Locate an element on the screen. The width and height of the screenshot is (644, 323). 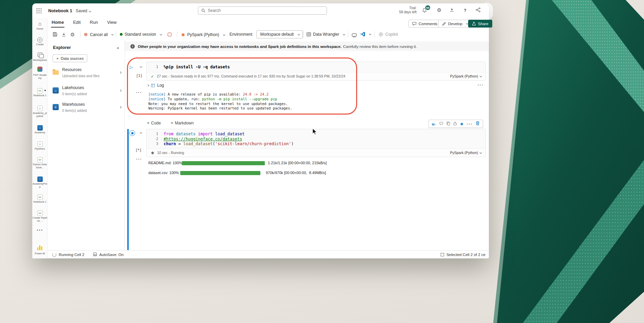
power-bi-icon is located at coordinates (40, 248).